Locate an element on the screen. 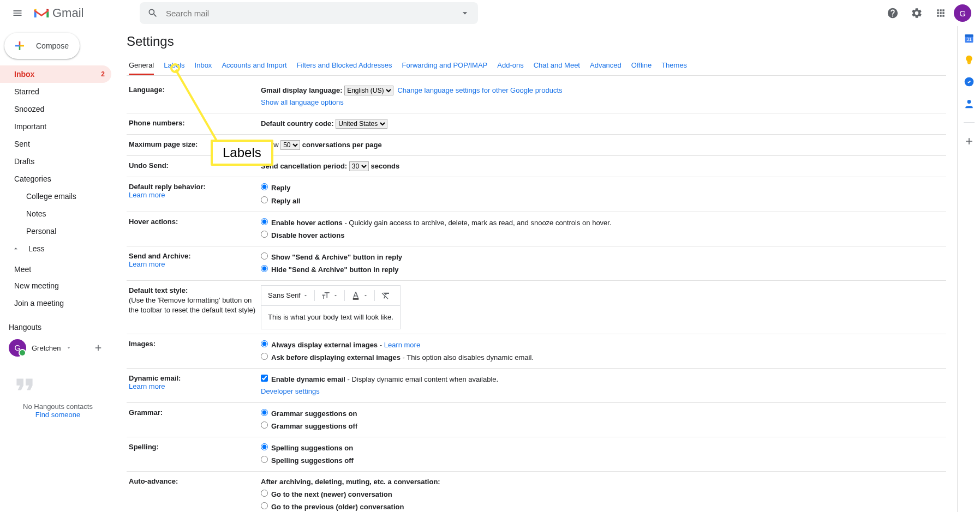 The height and width of the screenshot is (512, 980). tab-chat-and-meet: Chat and Meet is located at coordinates (557, 65).